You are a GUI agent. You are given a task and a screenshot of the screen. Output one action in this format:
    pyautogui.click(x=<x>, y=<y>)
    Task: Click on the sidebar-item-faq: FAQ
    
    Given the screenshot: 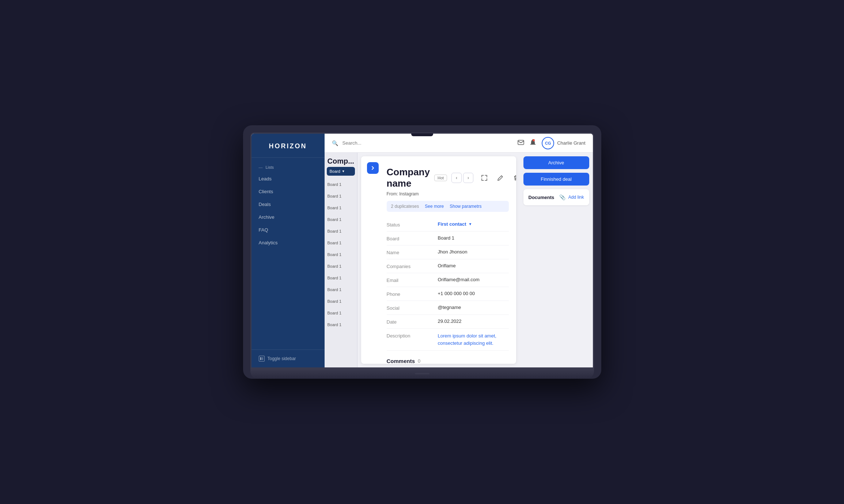 What is the action you would take?
    pyautogui.click(x=288, y=230)
    